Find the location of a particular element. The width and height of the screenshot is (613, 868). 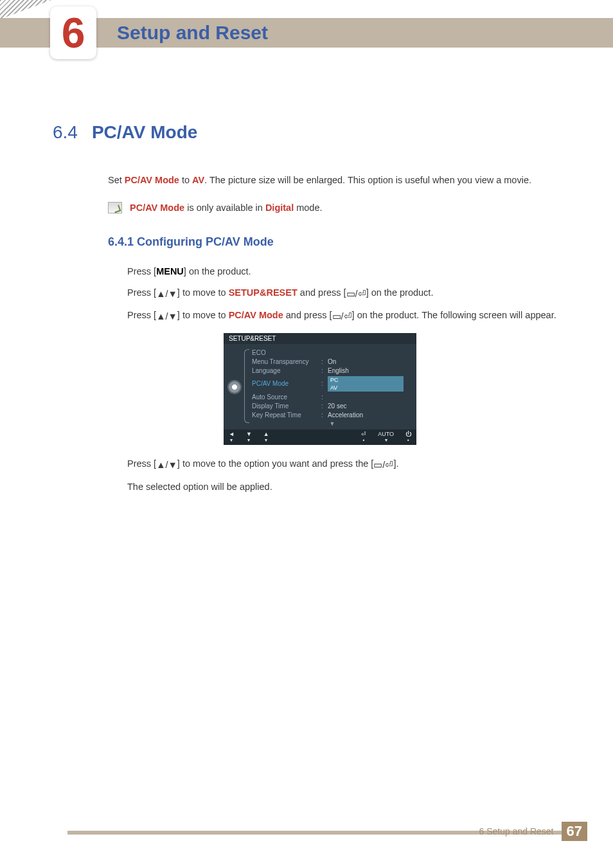

step-1: Press [MENU] on the product. is located at coordinates (357, 271).